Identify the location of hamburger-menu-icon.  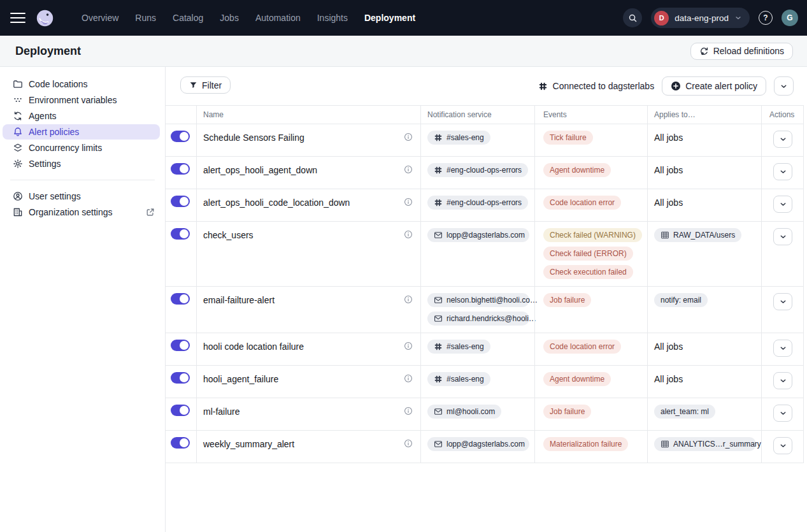
(18, 18).